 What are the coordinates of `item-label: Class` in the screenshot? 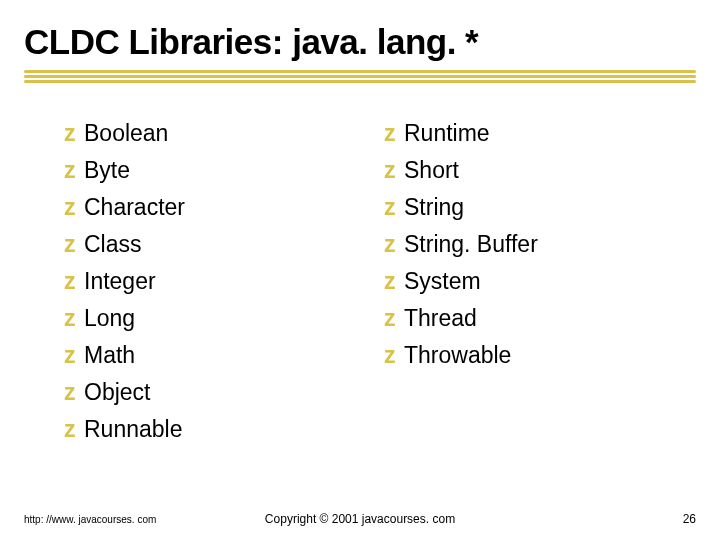 It's located at (113, 244).